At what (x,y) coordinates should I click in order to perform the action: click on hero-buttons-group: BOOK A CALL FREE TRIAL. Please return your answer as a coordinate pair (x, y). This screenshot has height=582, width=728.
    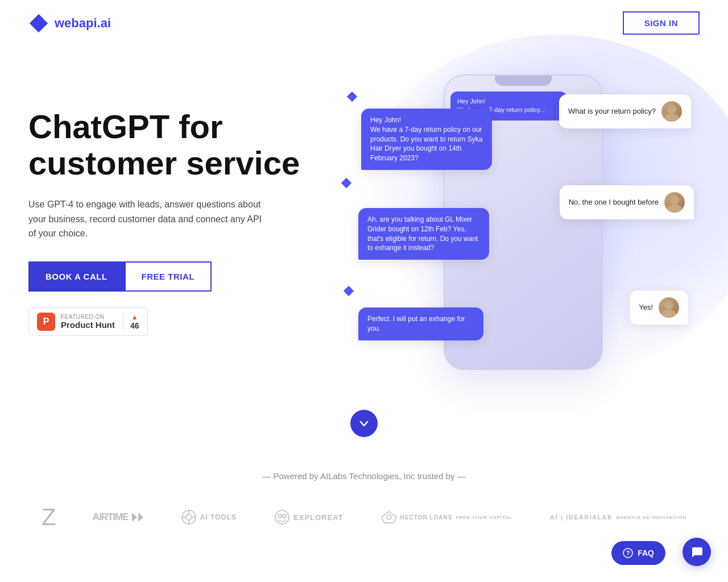
    Looking at the image, I should click on (171, 276).